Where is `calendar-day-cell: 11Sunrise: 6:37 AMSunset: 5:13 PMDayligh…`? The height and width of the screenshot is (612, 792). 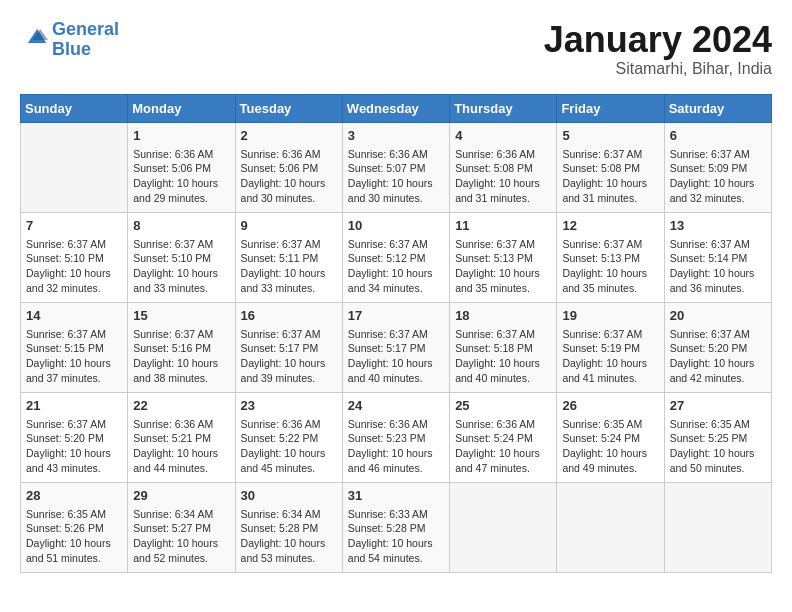 calendar-day-cell: 11Sunrise: 6:37 AMSunset: 5:13 PMDayligh… is located at coordinates (504, 257).